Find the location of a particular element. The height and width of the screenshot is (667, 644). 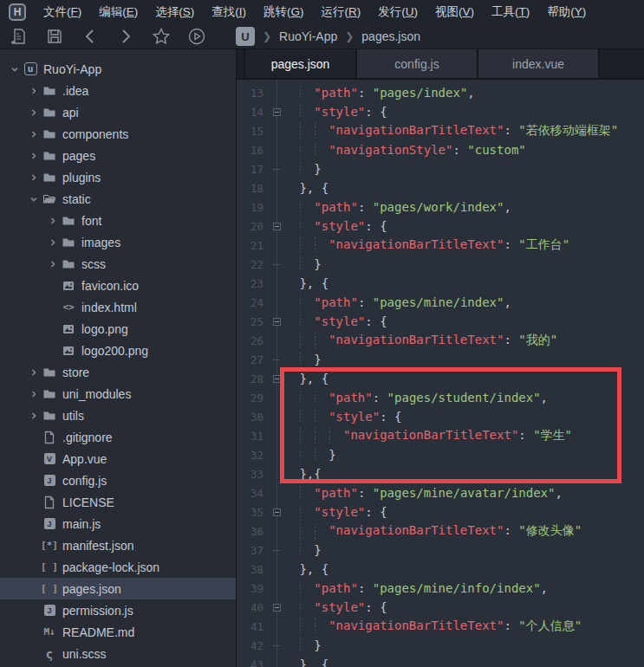

tree-item-pages-json: [ ]pages.json is located at coordinates (118, 589).